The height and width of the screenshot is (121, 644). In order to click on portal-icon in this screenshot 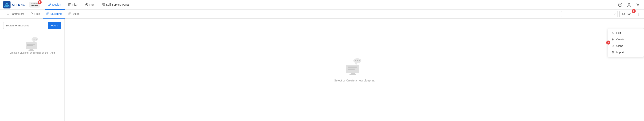, I will do `click(104, 4)`.